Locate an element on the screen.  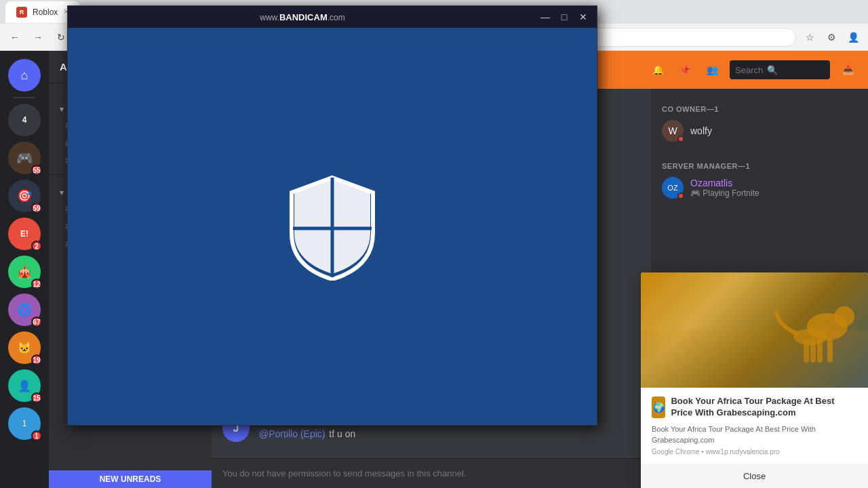
sidebar-divider is located at coordinates (24, 98).